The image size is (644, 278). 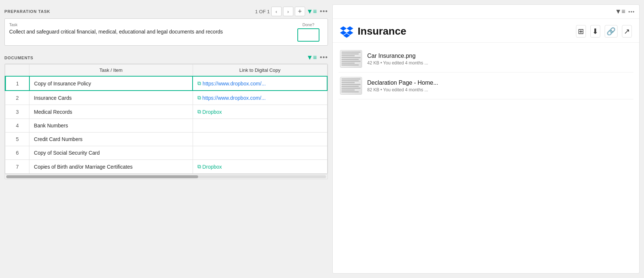 What do you see at coordinates (627, 31) in the screenshot?
I see `dropbox-export-button: ↗` at bounding box center [627, 31].